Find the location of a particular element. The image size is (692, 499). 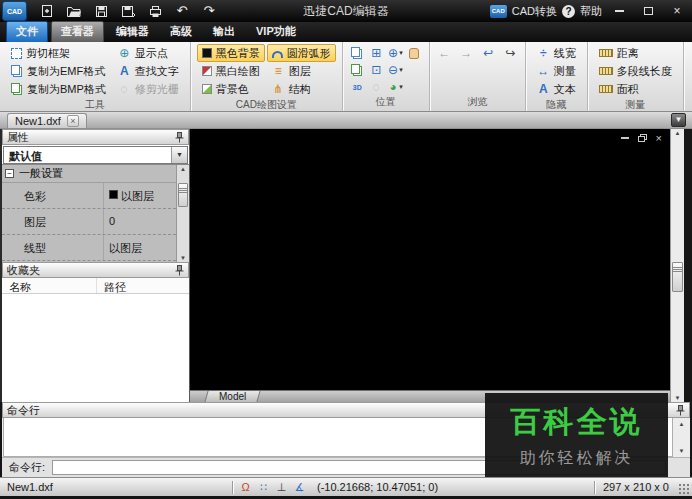

document-tab-close-icon: × is located at coordinates (73, 121).